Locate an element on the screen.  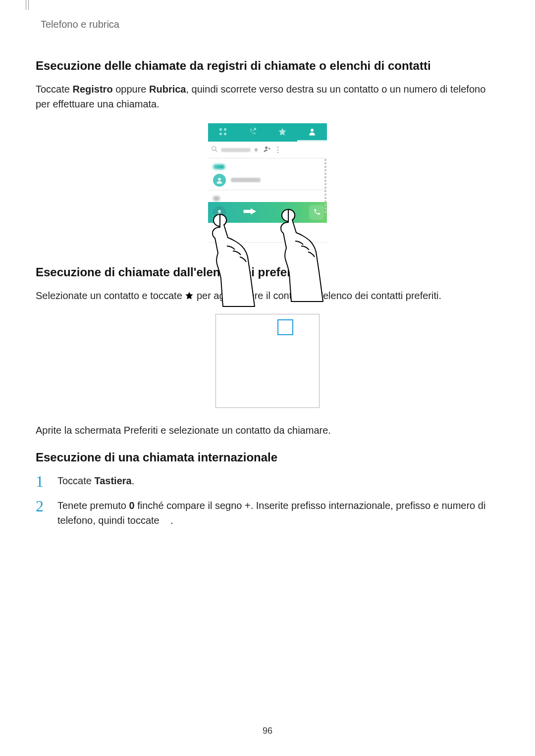
phone-log-icon is located at coordinates (253, 132).